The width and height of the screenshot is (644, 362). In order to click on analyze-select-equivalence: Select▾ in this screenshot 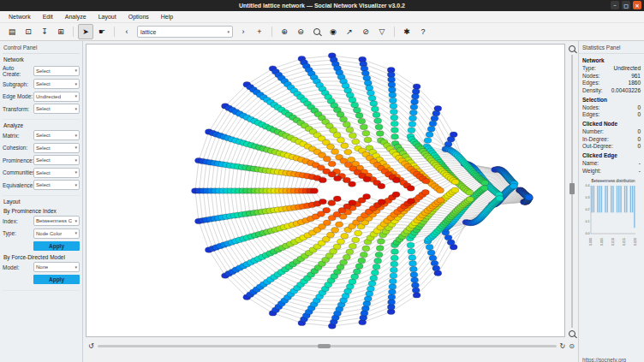, I will do `click(57, 185)`.